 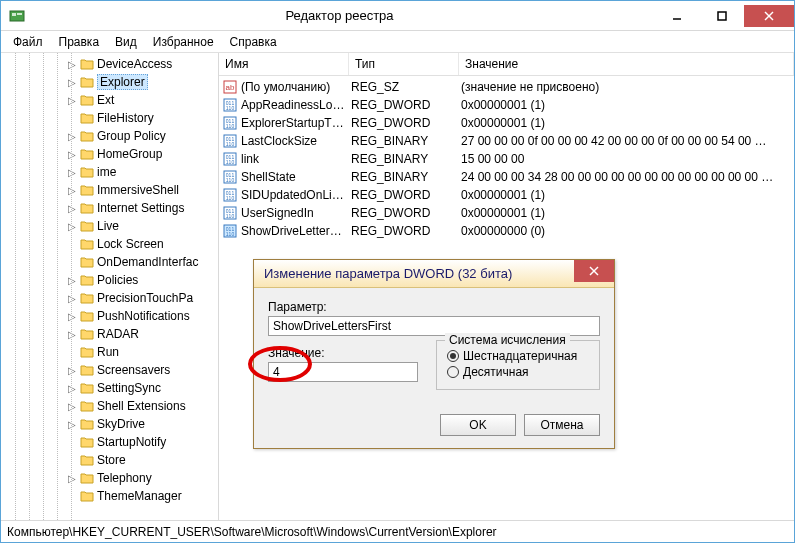 What do you see at coordinates (17, 16) in the screenshot?
I see `app-icon` at bounding box center [17, 16].